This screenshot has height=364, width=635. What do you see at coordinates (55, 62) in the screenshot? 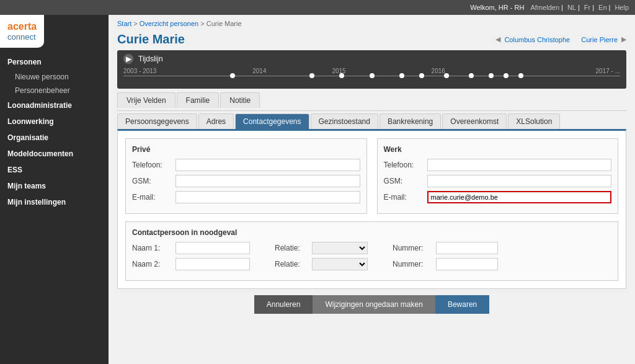
I see `sidebar-section-personen: Personen` at bounding box center [55, 62].